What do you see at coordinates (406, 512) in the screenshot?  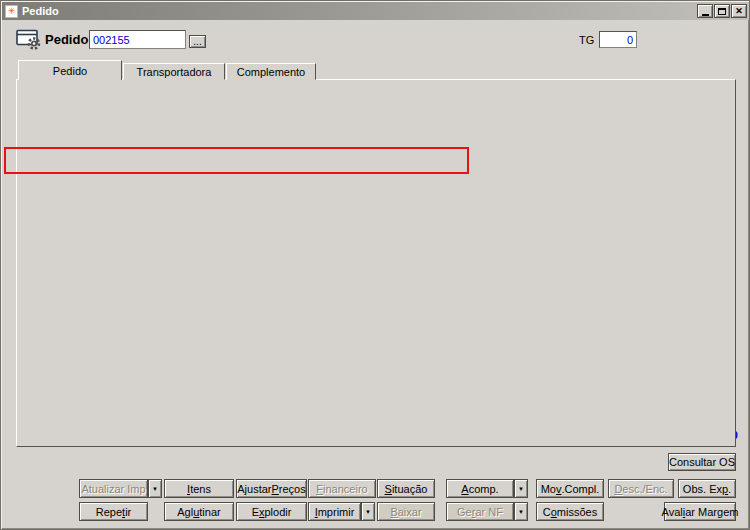 I see `baixar-button: Baixar` at bounding box center [406, 512].